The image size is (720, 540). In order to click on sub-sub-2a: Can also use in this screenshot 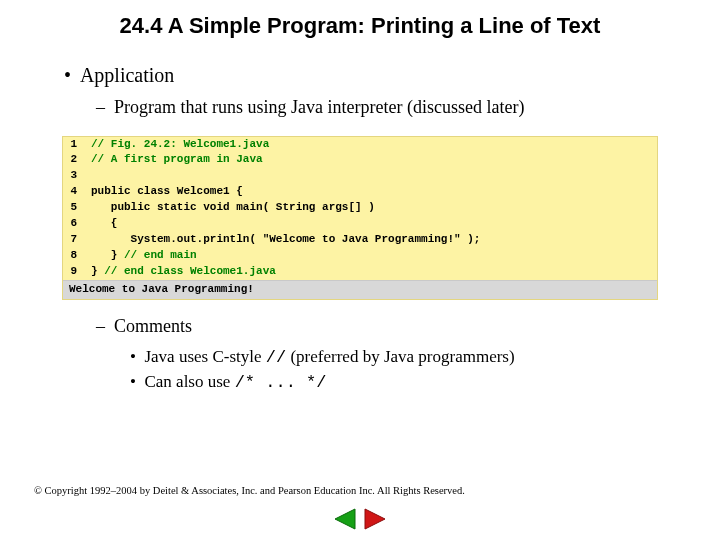, I will do `click(189, 382)`.